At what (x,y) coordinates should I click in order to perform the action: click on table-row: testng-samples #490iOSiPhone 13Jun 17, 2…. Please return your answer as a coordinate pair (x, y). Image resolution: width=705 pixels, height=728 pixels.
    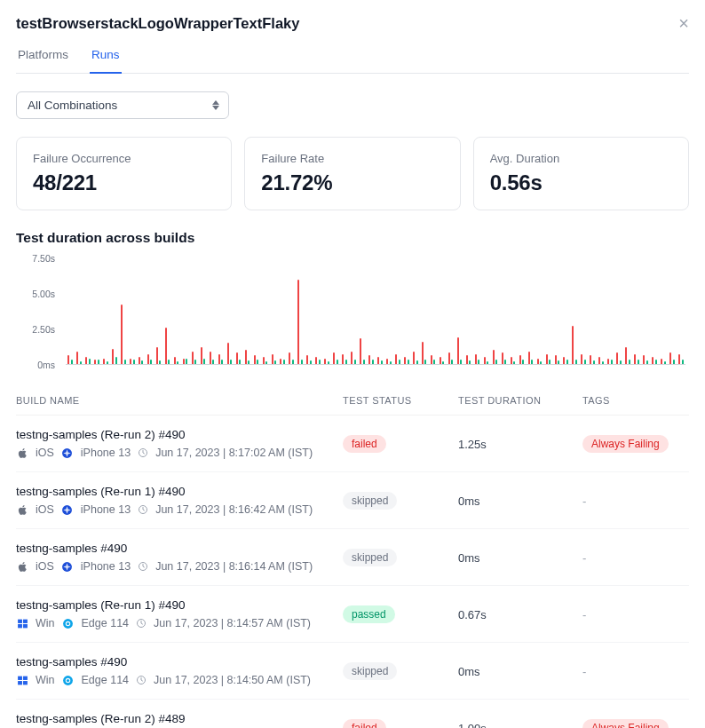
    Looking at the image, I should click on (352, 558).